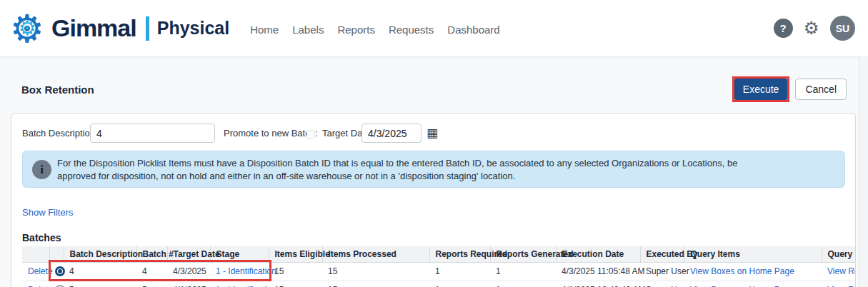 The width and height of the screenshot is (868, 287). What do you see at coordinates (151, 284) in the screenshot?
I see `cell-batch-number: 5` at bounding box center [151, 284].